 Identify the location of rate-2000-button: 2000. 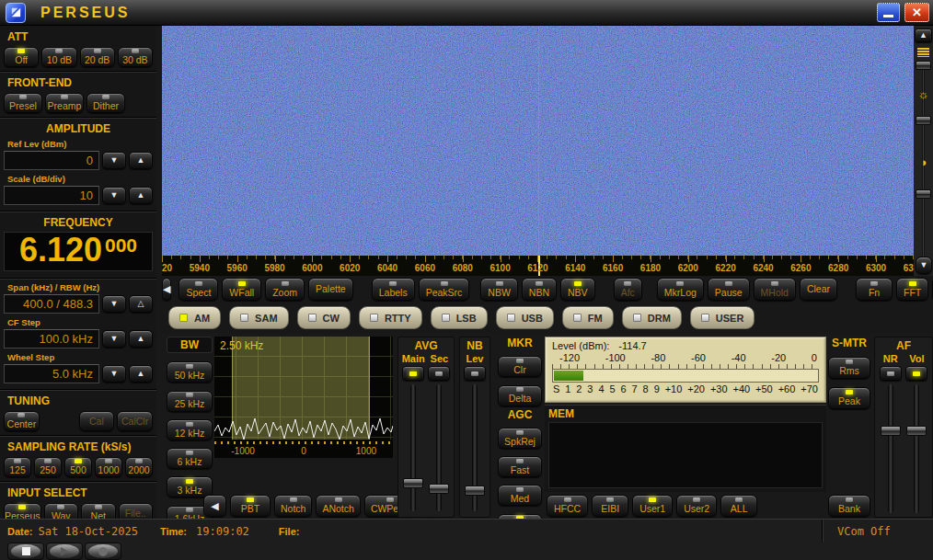
(139, 467).